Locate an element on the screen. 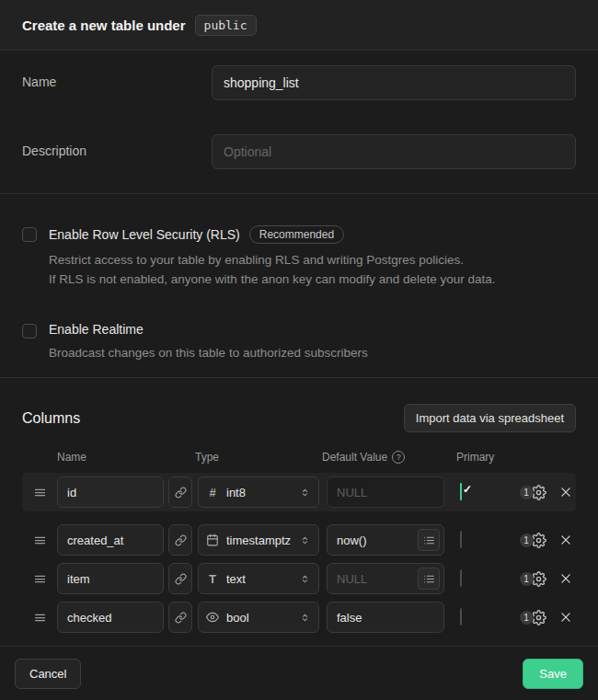 The image size is (598, 700). header-default-value: Default Value is located at coordinates (355, 457).